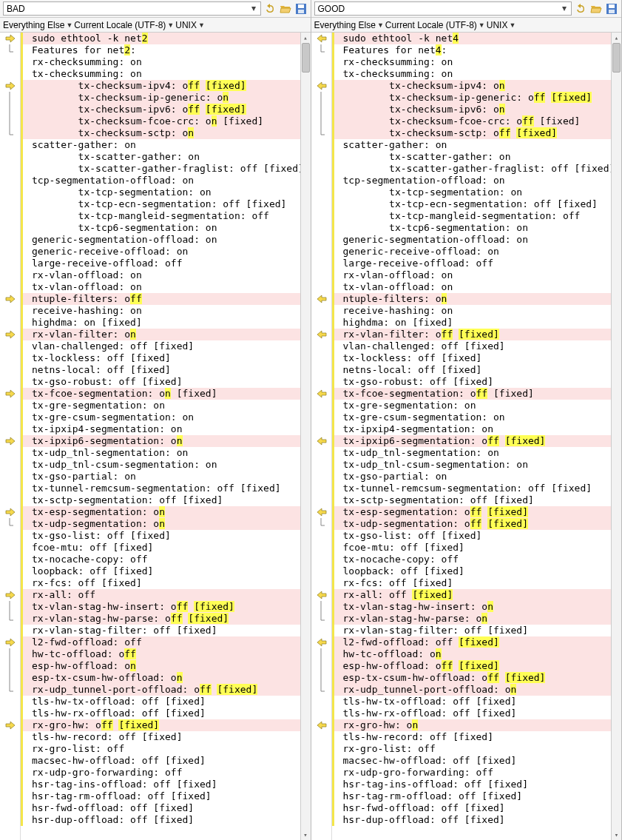 The image size is (622, 840). I want to click on code-line: tx-checksum-ipv4: off [fixed], so click(160, 86).